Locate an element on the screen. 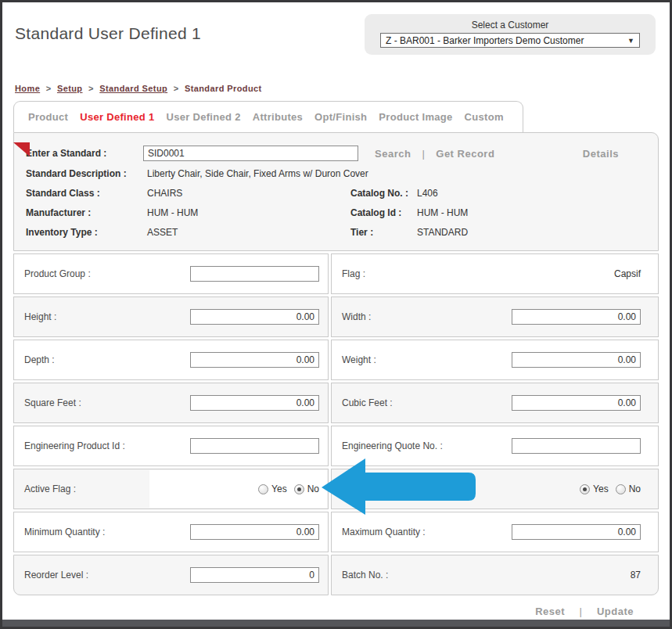  manufacturer-label: Manufacturer : is located at coordinates (86, 213).